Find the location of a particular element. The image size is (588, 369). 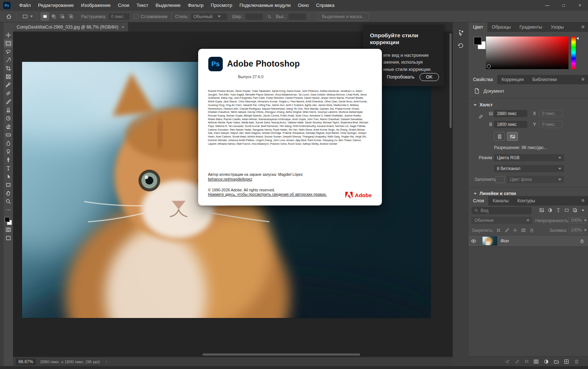

subtract-selection-mode-button is located at coordinates (62, 17).